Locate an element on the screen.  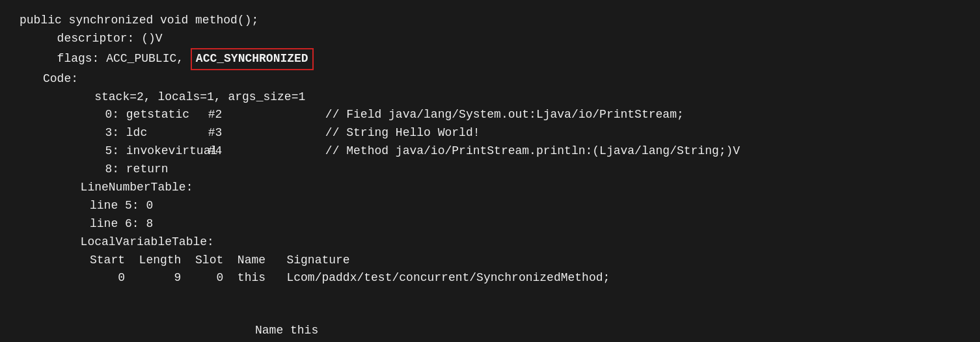
opcode-5-num: 5: is located at coordinates (104, 151).